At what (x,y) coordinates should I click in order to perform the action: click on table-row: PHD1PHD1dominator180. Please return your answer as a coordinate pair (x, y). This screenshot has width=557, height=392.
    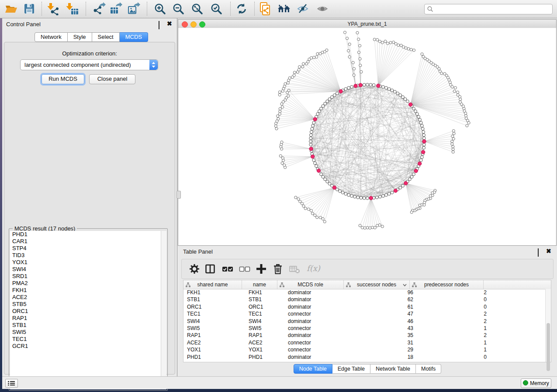
    Looking at the image, I should click on (364, 357).